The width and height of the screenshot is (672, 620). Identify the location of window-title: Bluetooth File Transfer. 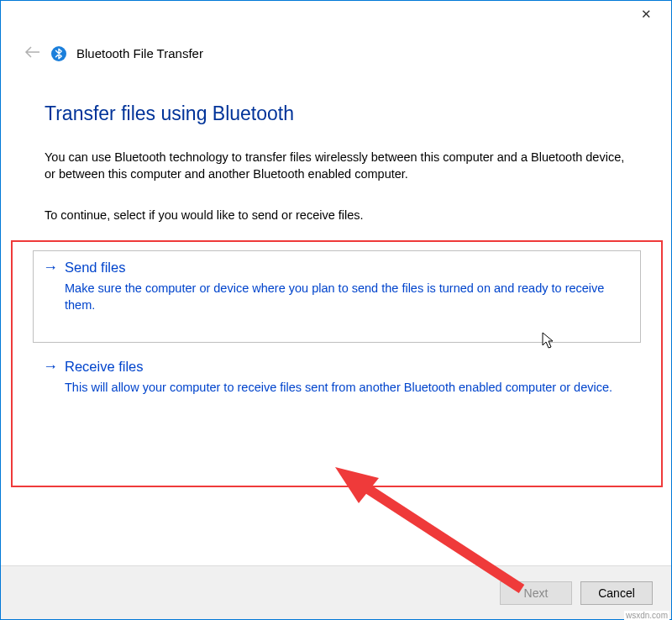
(139, 54).